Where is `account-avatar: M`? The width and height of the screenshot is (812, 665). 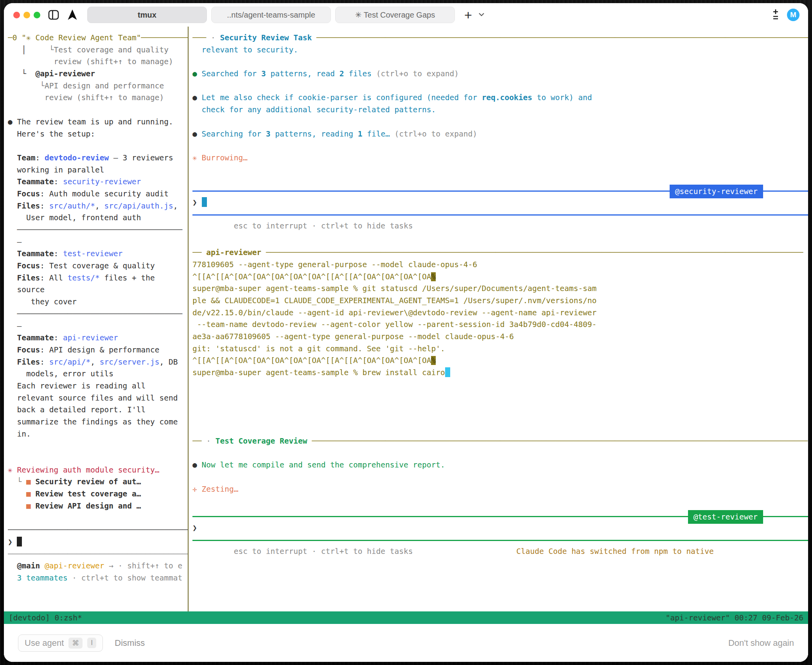
account-avatar: M is located at coordinates (793, 15).